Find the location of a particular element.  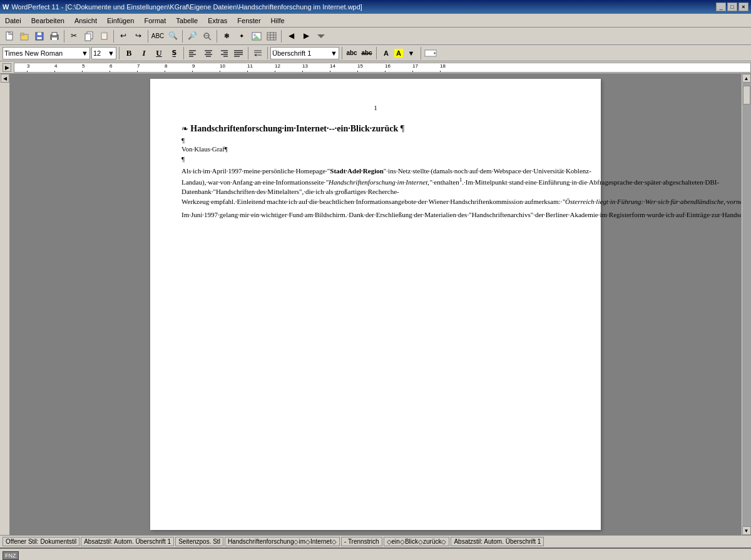

highlight-dropdown: ▼ is located at coordinates (411, 53).